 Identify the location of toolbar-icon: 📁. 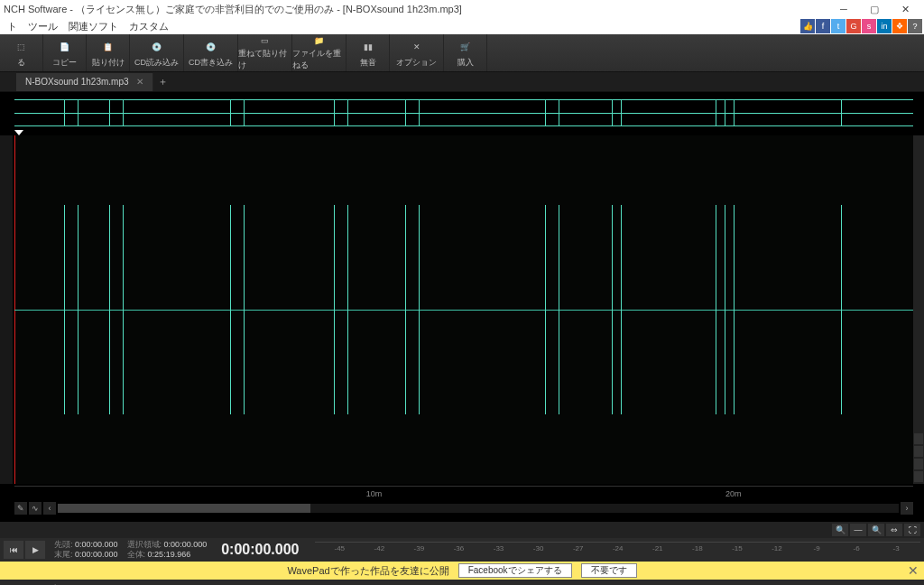
(319, 41).